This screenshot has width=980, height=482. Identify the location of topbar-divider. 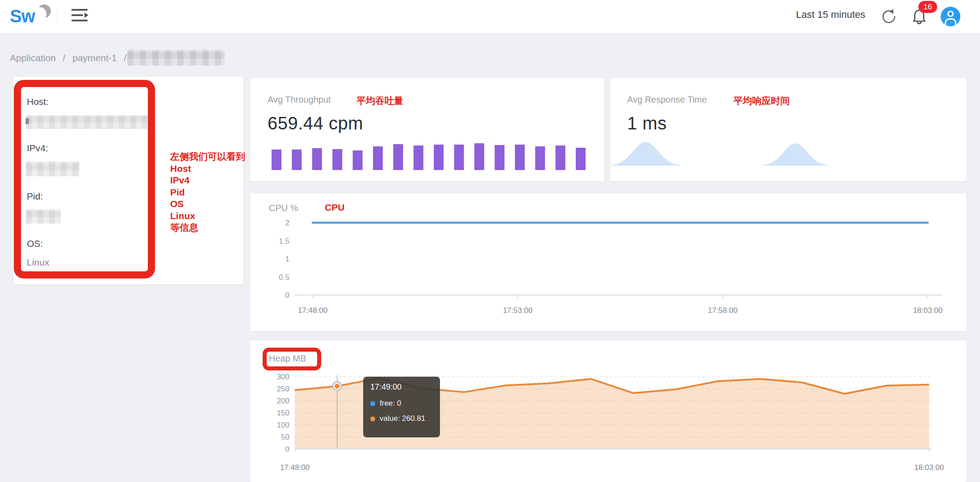
(57, 16).